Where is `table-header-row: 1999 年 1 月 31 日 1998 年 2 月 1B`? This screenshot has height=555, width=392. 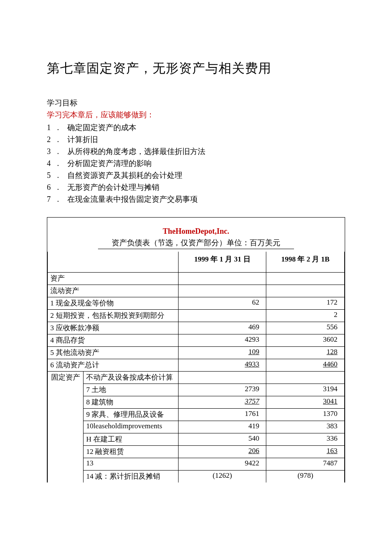
table-header-row: 1999 年 1 月 31 日 1998 年 2 月 1B is located at coordinates (196, 262).